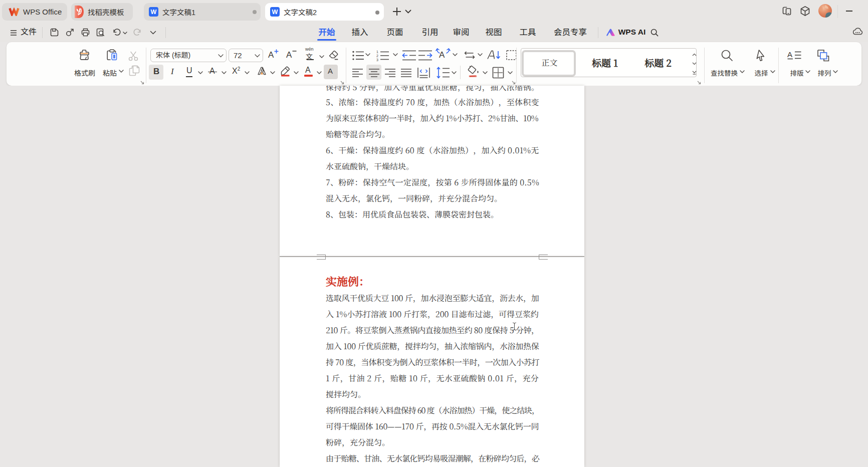  I want to click on svg-text: 1, so click(377, 52).